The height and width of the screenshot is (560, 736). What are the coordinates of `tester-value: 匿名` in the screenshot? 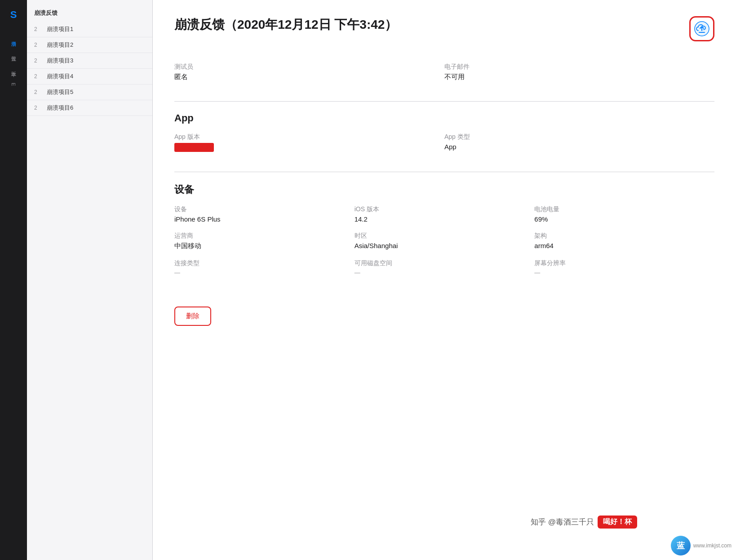 It's located at (309, 77).